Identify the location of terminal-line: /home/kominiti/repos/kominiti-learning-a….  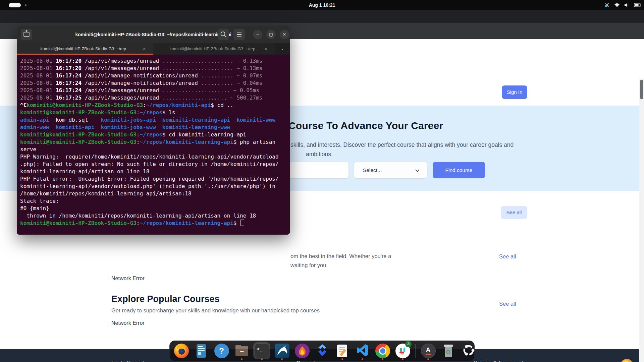
(150, 194).